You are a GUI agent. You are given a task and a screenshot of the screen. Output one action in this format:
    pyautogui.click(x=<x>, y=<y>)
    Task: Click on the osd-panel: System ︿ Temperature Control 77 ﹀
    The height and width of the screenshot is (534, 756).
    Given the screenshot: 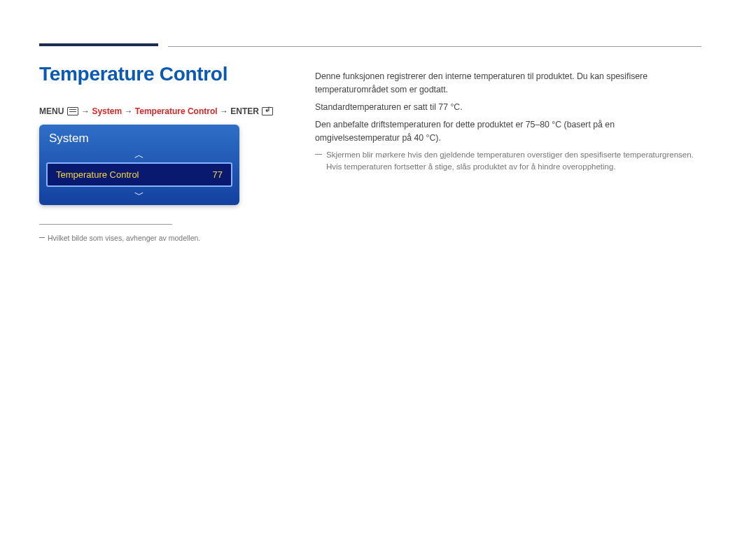 What is the action you would take?
    pyautogui.click(x=139, y=165)
    